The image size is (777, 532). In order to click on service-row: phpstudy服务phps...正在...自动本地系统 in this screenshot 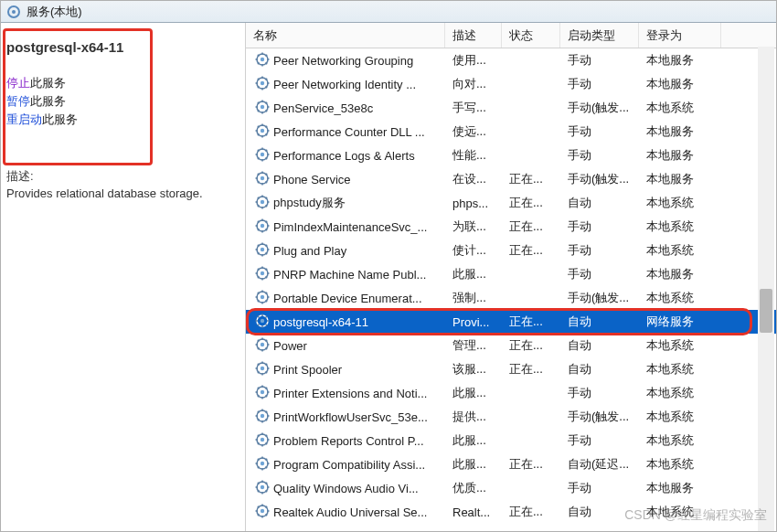, I will do `click(511, 203)`.